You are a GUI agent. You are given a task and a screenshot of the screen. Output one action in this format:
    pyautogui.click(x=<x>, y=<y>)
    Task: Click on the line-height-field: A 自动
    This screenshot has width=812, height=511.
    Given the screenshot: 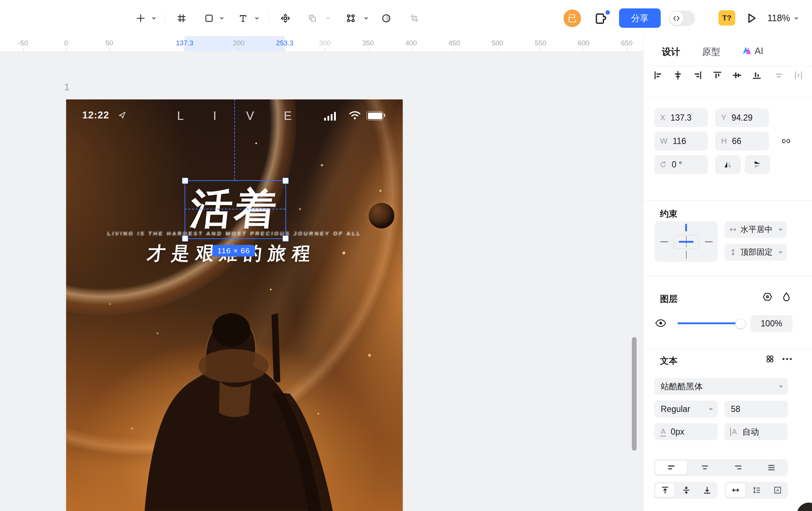 What is the action you would take?
    pyautogui.click(x=756, y=432)
    